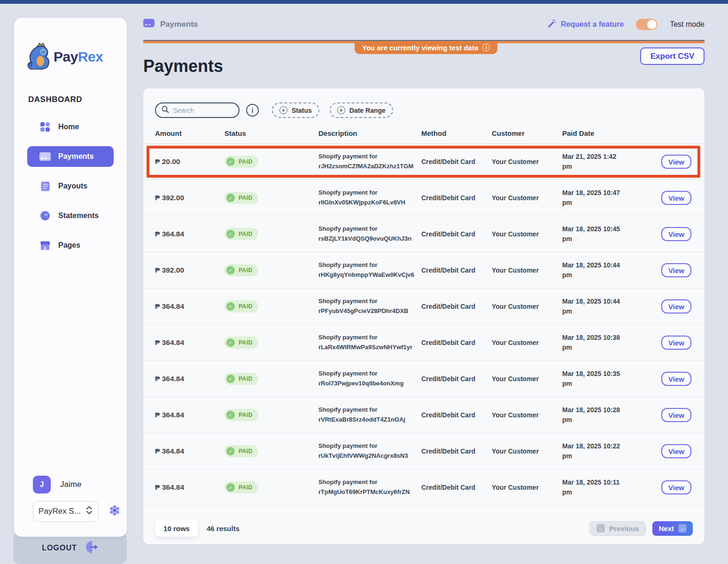 The height and width of the screenshot is (564, 728). What do you see at coordinates (370, 133) in the screenshot?
I see `column-header-description: Description` at bounding box center [370, 133].